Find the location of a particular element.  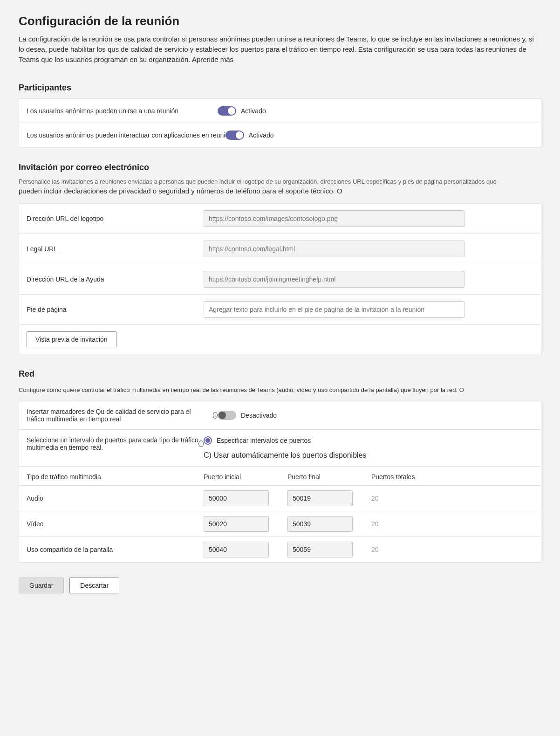

page-description: La configuración de la reunión se usa pa… is located at coordinates (280, 49).